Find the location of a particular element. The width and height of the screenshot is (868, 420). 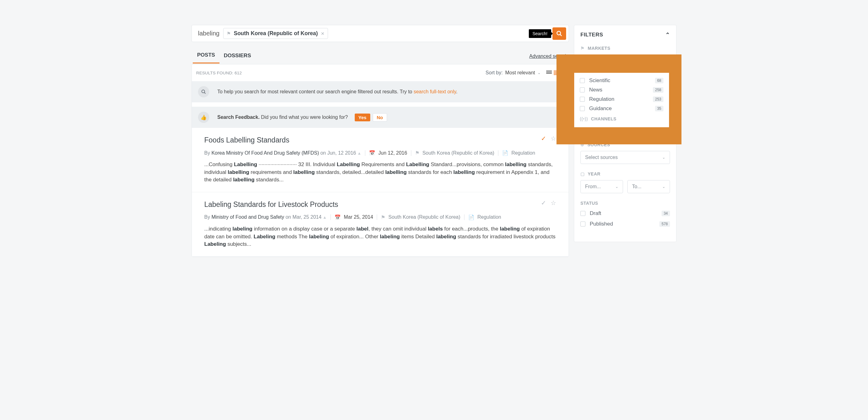

calendar-icon: ▢ is located at coordinates (583, 174).